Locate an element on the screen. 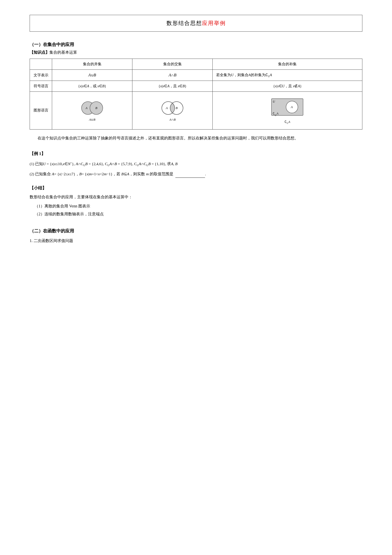  section2-heading: （二）在函数中的应用 is located at coordinates (196, 231).